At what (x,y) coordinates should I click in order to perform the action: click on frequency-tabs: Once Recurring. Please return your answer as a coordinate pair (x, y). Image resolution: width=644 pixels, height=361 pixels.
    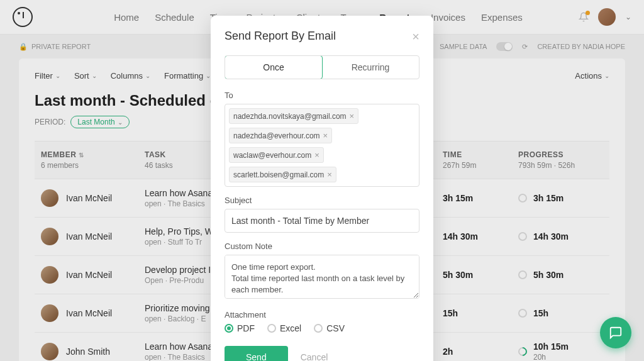
    Looking at the image, I should click on (322, 67).